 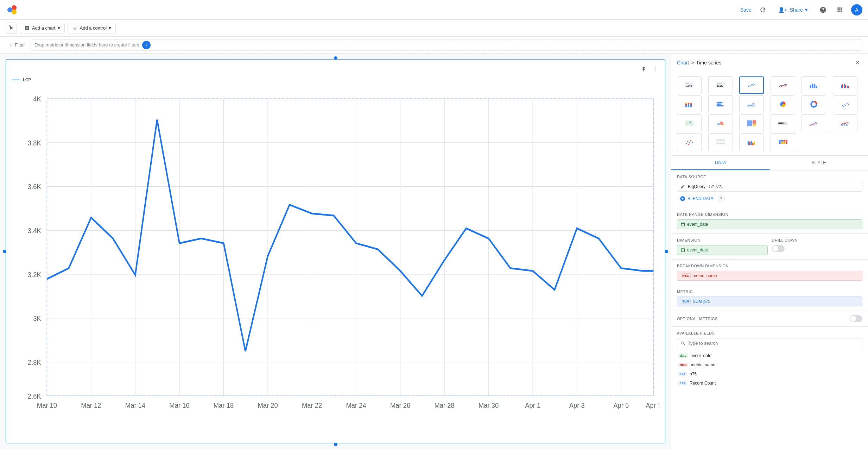 I want to click on apps-button, so click(x=840, y=10).